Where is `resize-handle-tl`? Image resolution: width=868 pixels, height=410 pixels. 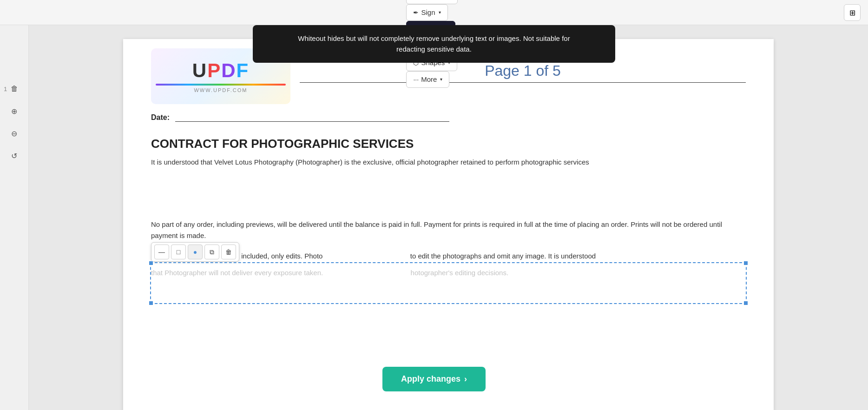
resize-handle-tl is located at coordinates (151, 263).